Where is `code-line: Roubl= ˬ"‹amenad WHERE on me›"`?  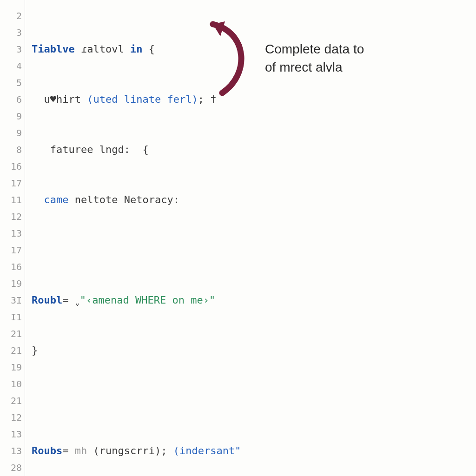
code-line: Roubl= ˬ"‹amenad WHERE on me›" is located at coordinates (254, 300).